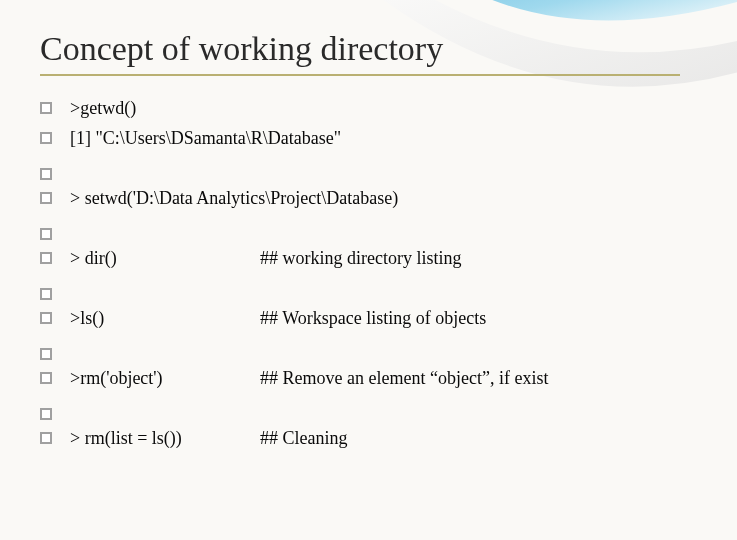  What do you see at coordinates (404, 378) in the screenshot?
I see `code-comment: ## Remove an element “object”, if exist` at bounding box center [404, 378].